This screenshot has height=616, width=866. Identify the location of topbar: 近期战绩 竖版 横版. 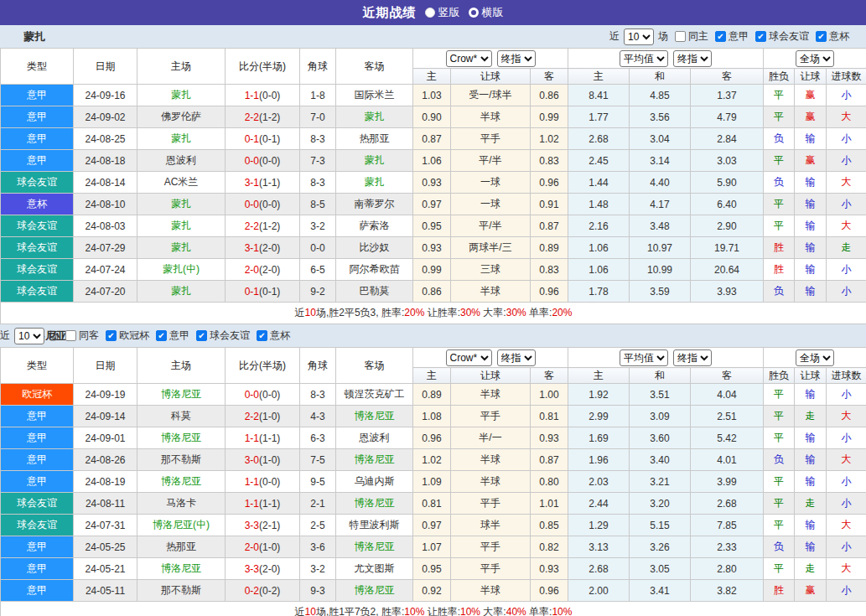
(433, 13).